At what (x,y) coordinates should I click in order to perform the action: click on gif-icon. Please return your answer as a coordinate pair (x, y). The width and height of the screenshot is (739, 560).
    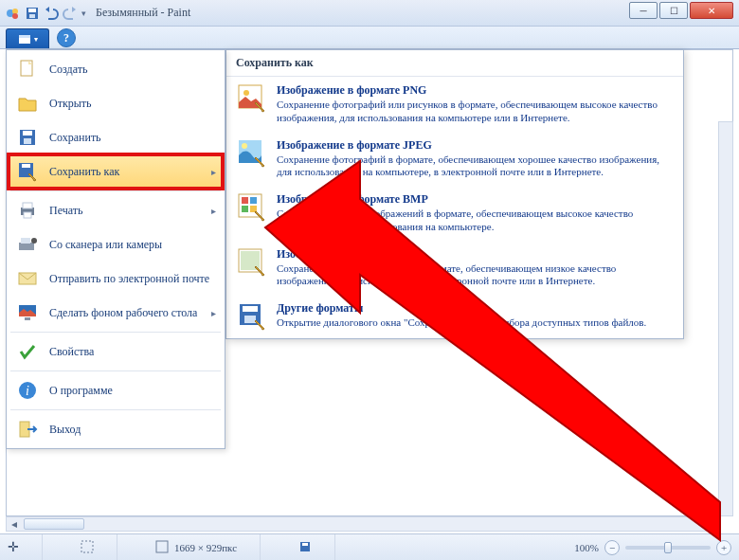
    Looking at the image, I should click on (252, 262).